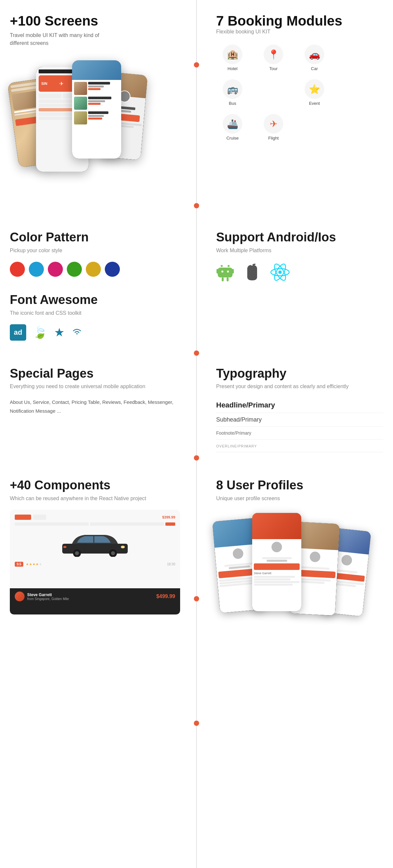  Describe the element at coordinates (300, 485) in the screenshot. I see `profiles-title: 8 User Profiles` at that location.